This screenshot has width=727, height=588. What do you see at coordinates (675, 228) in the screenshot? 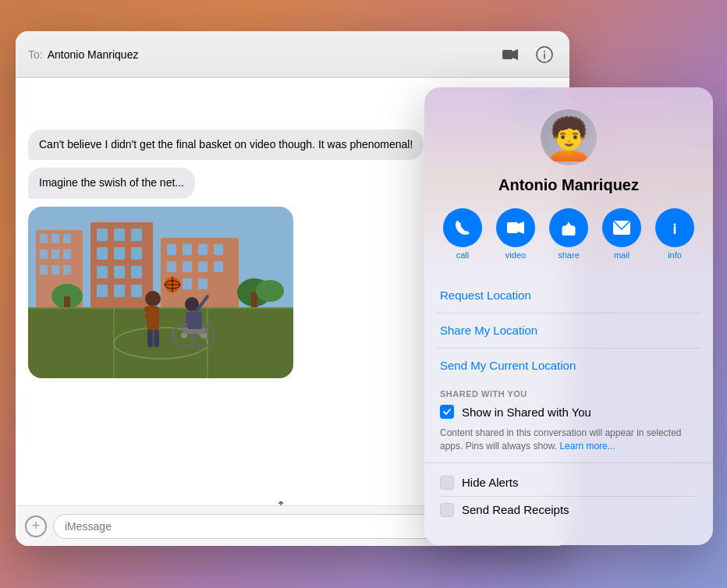
I see `info-contact-button` at bounding box center [675, 228].